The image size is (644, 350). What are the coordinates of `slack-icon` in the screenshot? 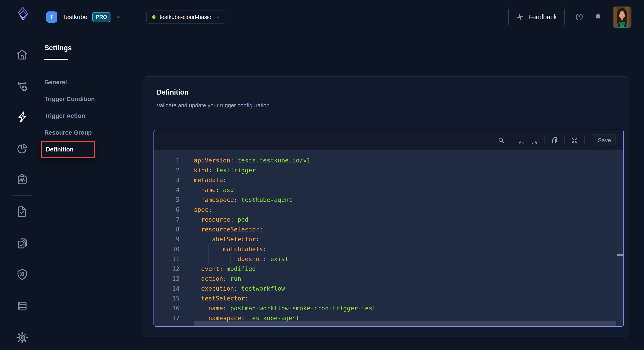 It's located at (520, 17).